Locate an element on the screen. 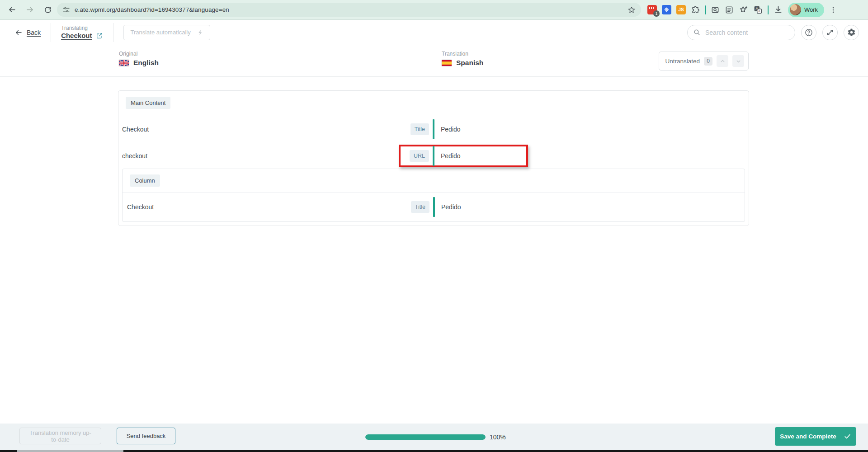  checkmark-icon is located at coordinates (847, 437).